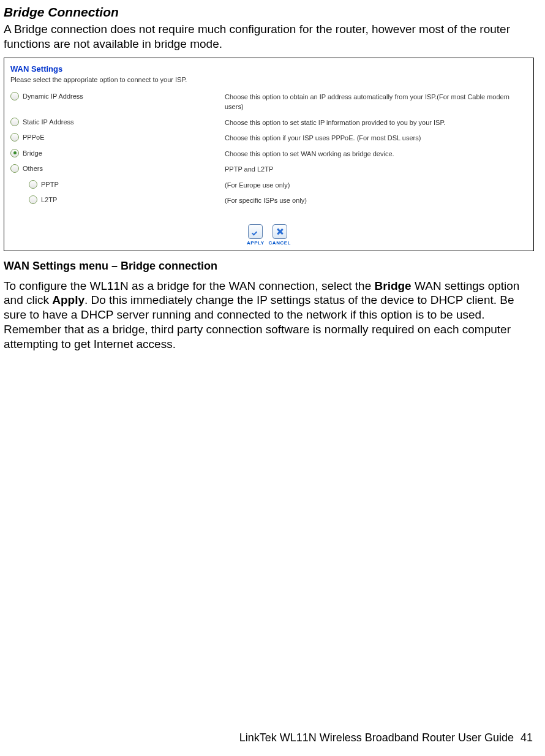 The image size is (545, 756). Describe the element at coordinates (257, 185) in the screenshot. I see `option-desc: (For Europe use only)` at that location.